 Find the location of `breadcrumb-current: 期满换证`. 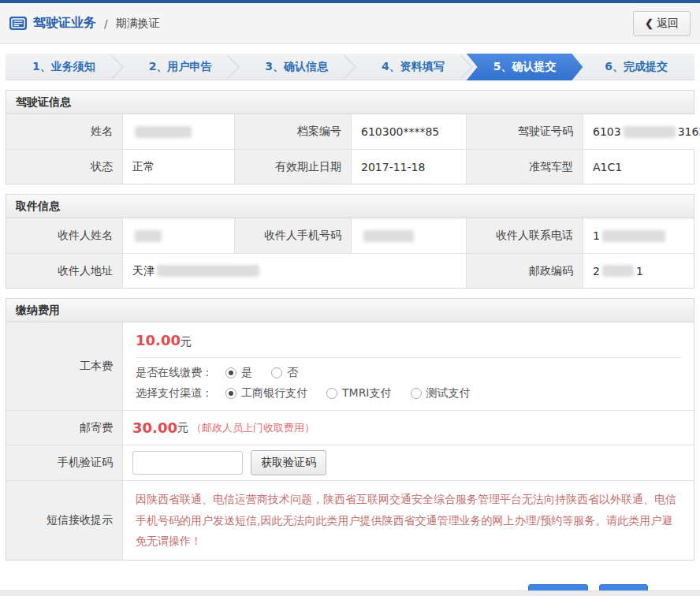

breadcrumb-current: 期满换证 is located at coordinates (138, 24).